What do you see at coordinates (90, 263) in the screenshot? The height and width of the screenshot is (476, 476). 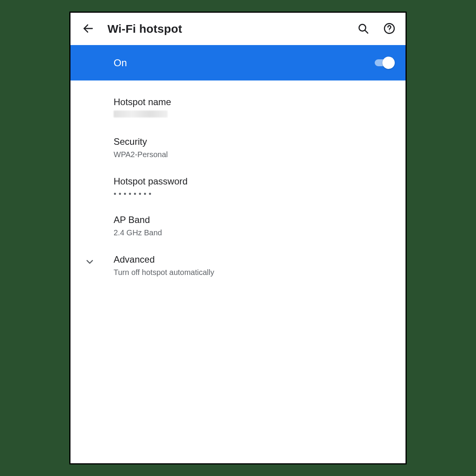 I see `chevron-down-icon` at bounding box center [90, 263].